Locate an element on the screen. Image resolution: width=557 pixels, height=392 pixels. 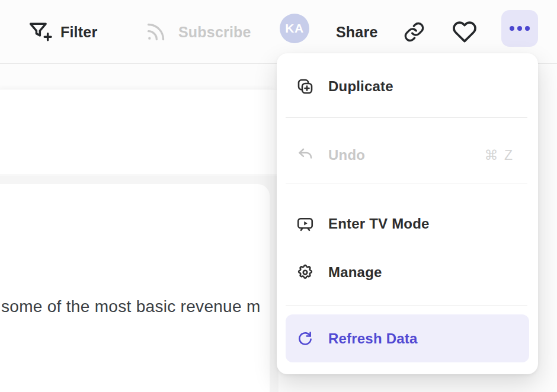
refresh-icon is located at coordinates (305, 339).